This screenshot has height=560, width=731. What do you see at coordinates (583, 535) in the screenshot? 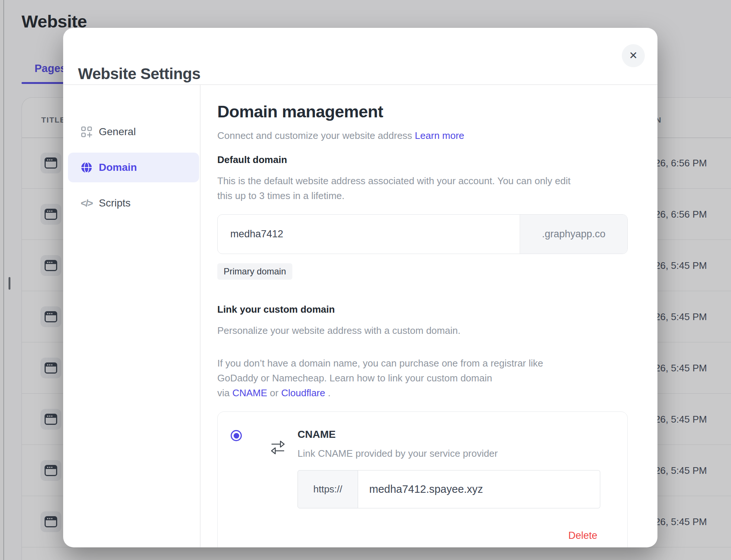
I see `delete-domain-button: Delete` at bounding box center [583, 535].